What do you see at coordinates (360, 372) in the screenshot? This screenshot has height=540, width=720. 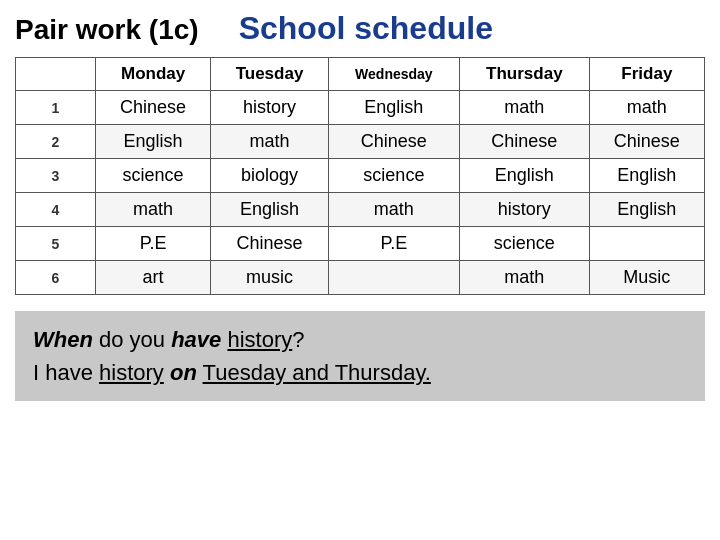 I see `bottom-line-2: I have history on Tuesday and Thursday.` at bounding box center [360, 372].